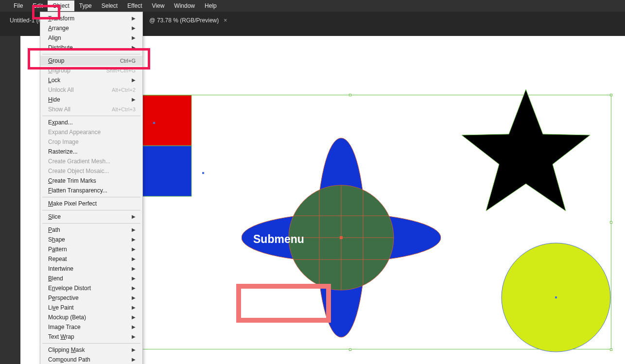  What do you see at coordinates (611, 95) in the screenshot?
I see `sel-handle-tr` at bounding box center [611, 95].